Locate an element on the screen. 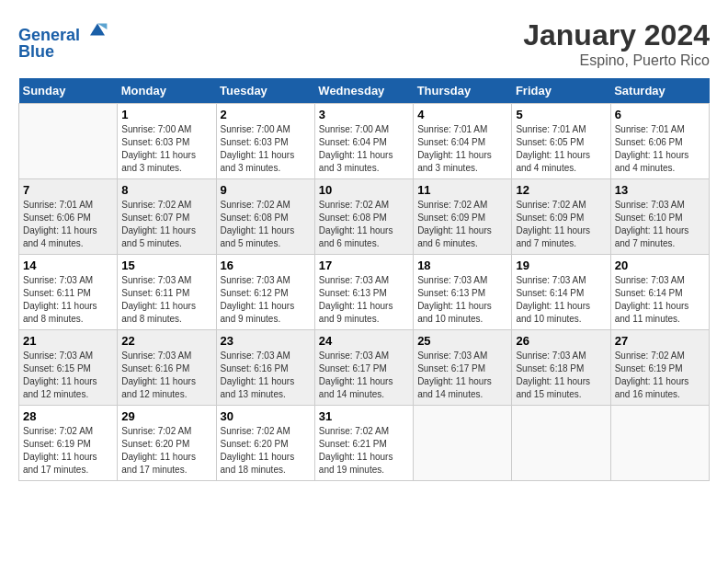 The height and width of the screenshot is (563, 728). day-number: 11 is located at coordinates (462, 190).